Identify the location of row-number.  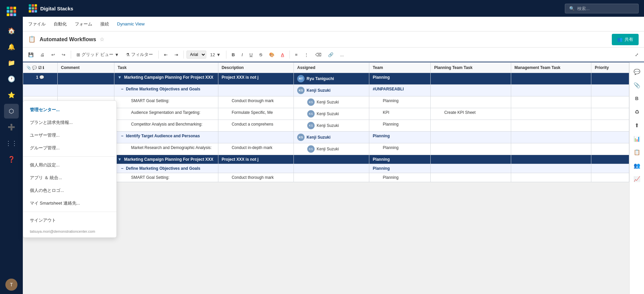
(40, 90).